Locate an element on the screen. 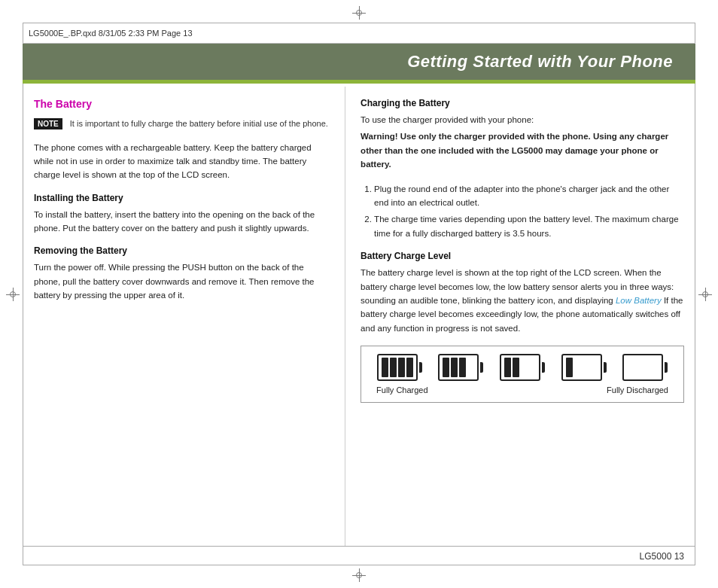  battery-icon-1bar is located at coordinates (584, 367).